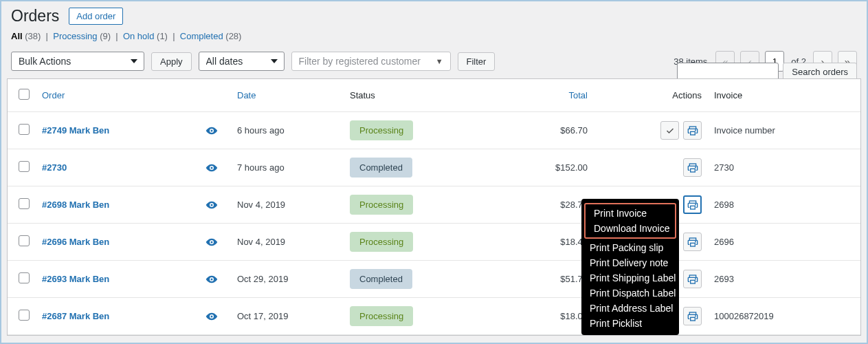 The width and height of the screenshot is (868, 344). I want to click on order-link: #2698 Mark Ben, so click(76, 205).